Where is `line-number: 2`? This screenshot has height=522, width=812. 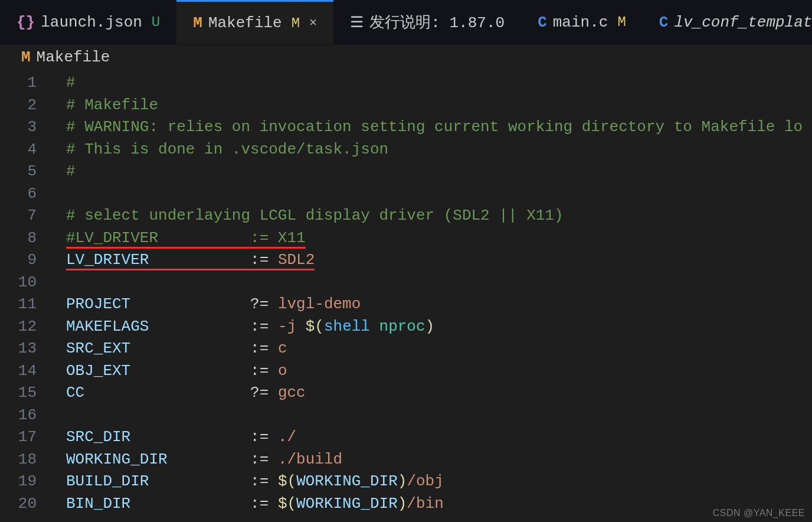
line-number: 2 is located at coordinates (27, 106).